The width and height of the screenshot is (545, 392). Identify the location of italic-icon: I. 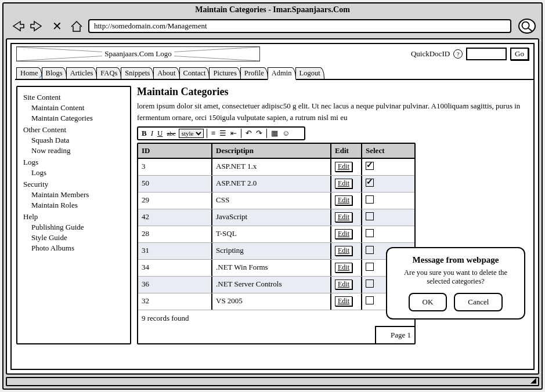
(152, 133).